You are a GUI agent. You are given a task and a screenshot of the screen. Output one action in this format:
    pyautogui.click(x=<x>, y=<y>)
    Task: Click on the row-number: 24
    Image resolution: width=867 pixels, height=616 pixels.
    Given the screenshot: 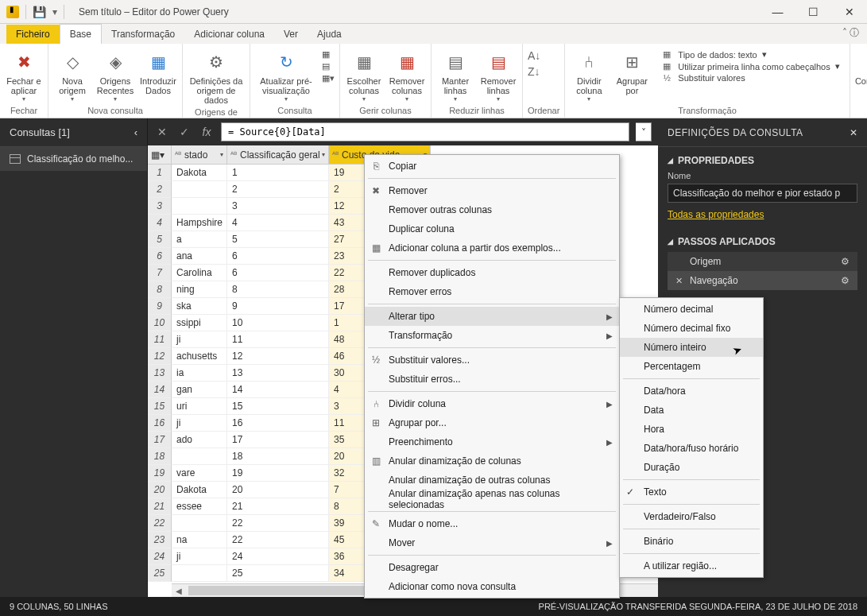 What is the action you would take?
    pyautogui.click(x=160, y=556)
    